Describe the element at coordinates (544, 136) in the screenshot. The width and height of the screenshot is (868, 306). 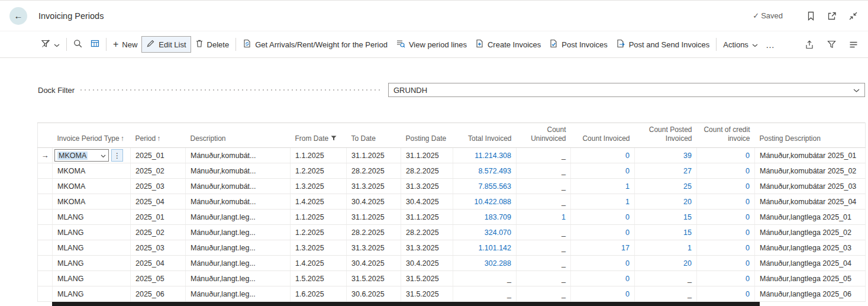
I see `column-header-count-uninvoiced: Count Uninvoiced` at that location.